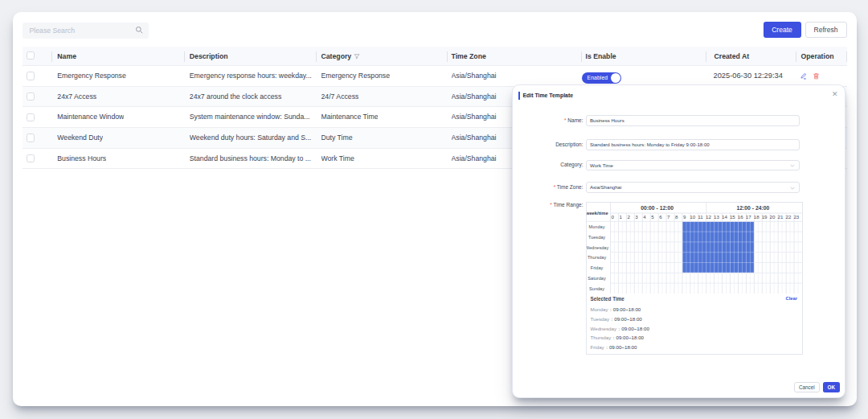  What do you see at coordinates (733, 217) in the screenshot?
I see `svg-text: 15` at bounding box center [733, 217].